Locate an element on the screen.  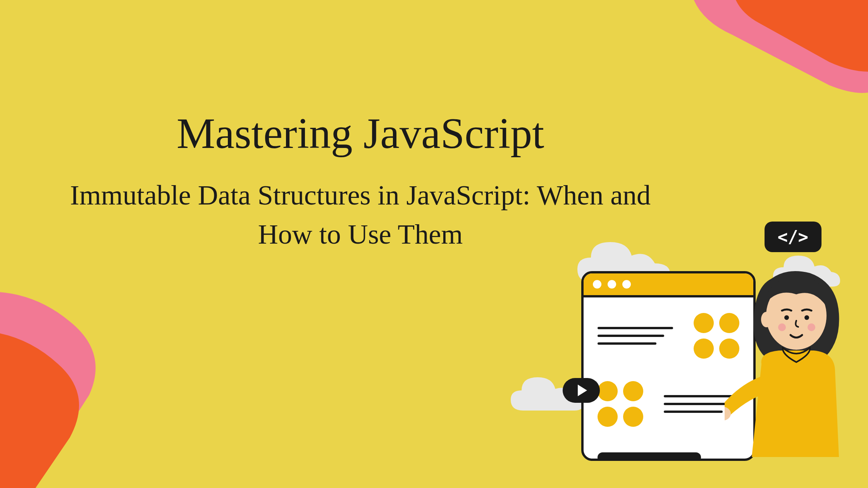
text-lines-placeholder is located at coordinates (636, 336).